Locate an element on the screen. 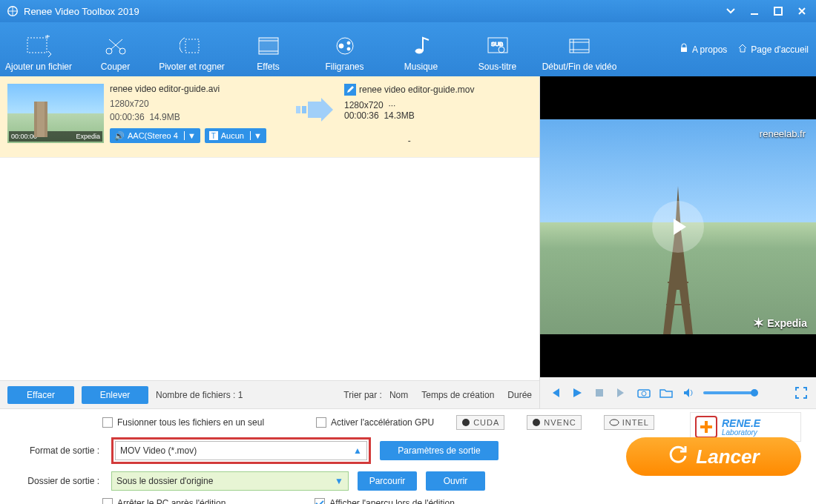 The height and width of the screenshot is (504, 816). format-value: MOV Video (*.mov) is located at coordinates (159, 451).